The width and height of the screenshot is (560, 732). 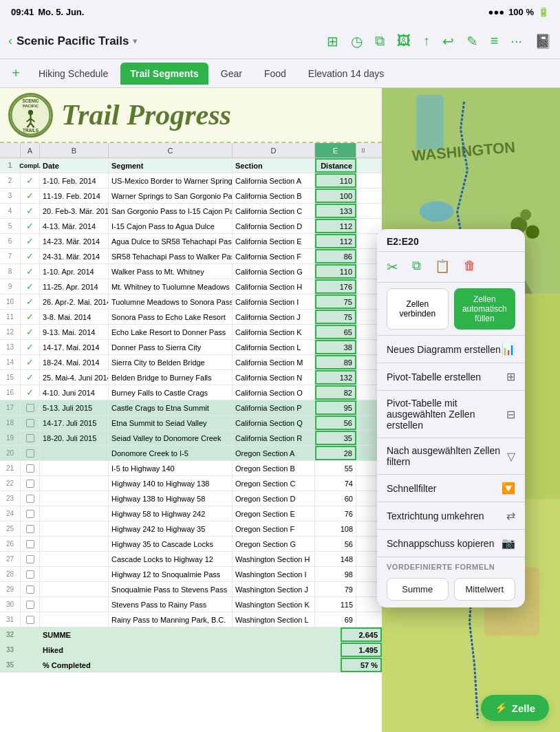 What do you see at coordinates (164, 74) in the screenshot?
I see `tab-trail-segments: Trail Segments` at bounding box center [164, 74].